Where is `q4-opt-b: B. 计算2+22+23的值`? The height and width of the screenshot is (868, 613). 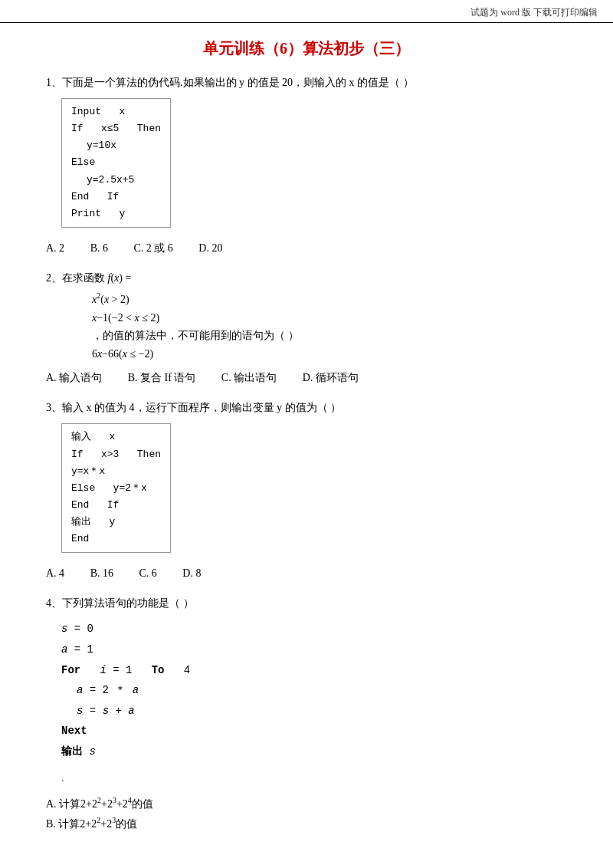
q4-opt-b: B. 计算2+22+23的值 is located at coordinates (306, 824).